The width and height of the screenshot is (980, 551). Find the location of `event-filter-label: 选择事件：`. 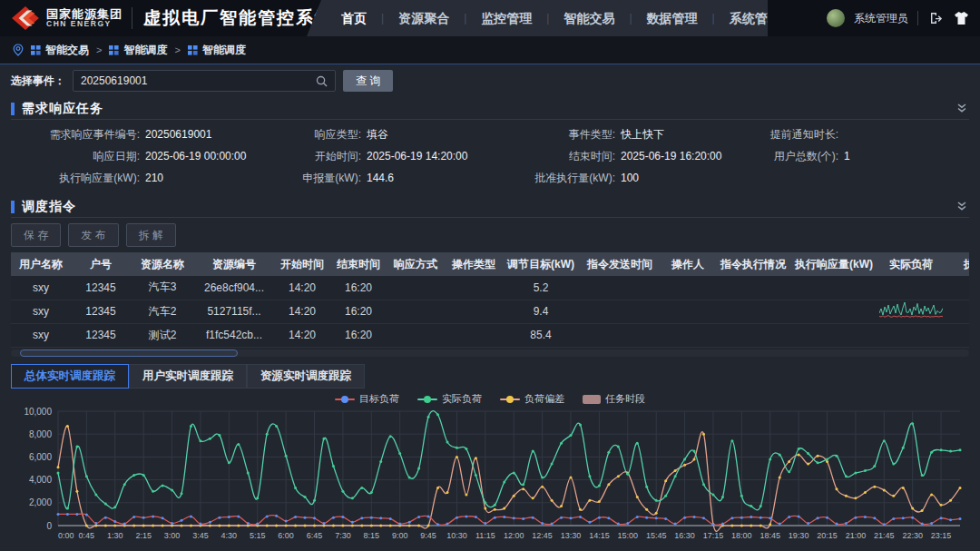

event-filter-label: 选择事件： is located at coordinates (38, 82).